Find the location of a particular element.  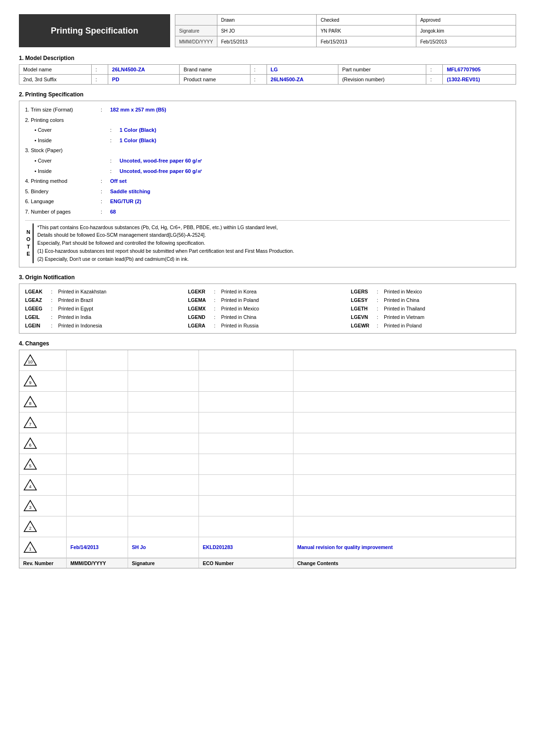

triangle-icon-5: 5 is located at coordinates (30, 464).